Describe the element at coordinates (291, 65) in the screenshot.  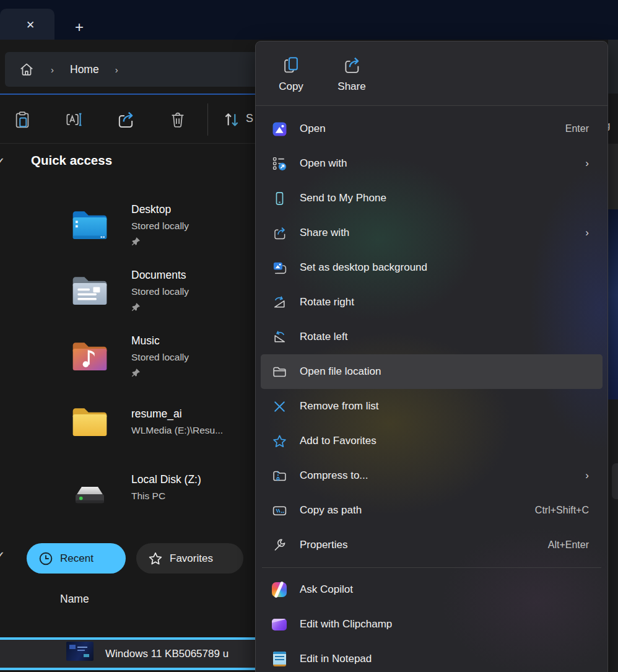
I see `copy-icon` at that location.